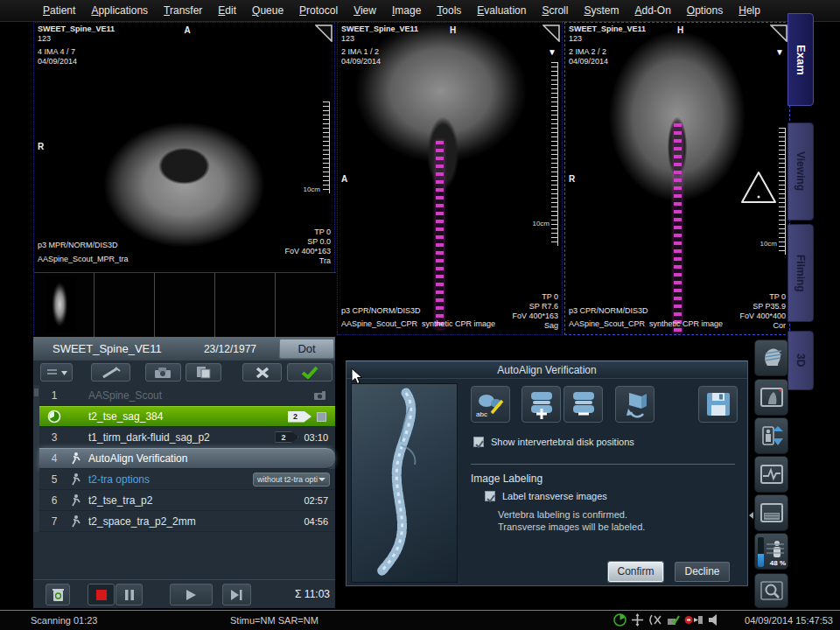 The image size is (840, 630). Describe the element at coordinates (184, 348) in the screenshot. I see `patient-bar: SWEET_Spine_VE11 23/12/1977 Dot` at that location.